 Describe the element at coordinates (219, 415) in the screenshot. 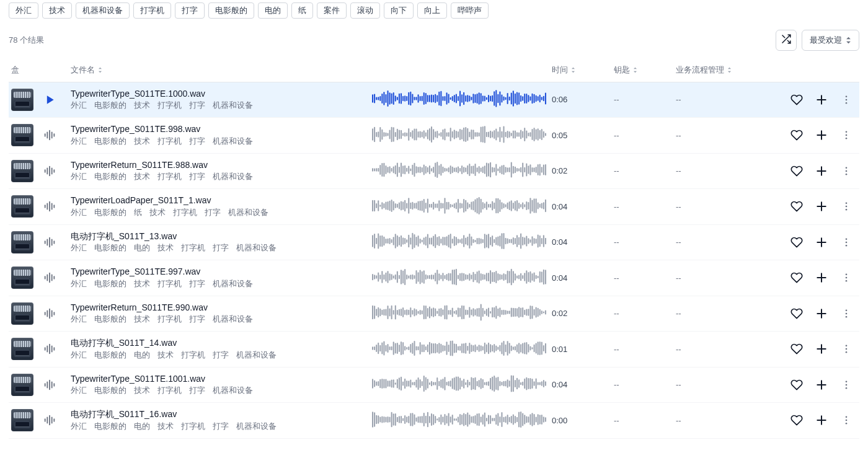

I see `file-name: 电动打字机_S011T_16.wav` at that location.